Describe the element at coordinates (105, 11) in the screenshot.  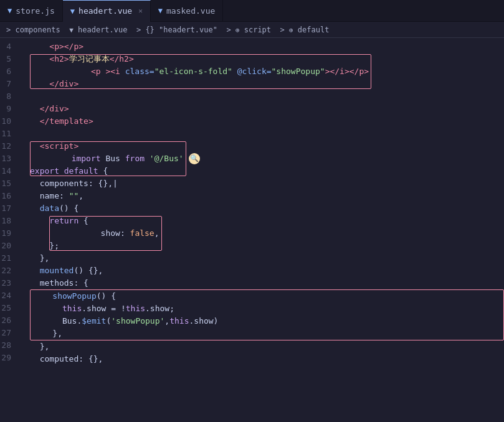
I see `tab-headert-label: headert.vue` at that location.